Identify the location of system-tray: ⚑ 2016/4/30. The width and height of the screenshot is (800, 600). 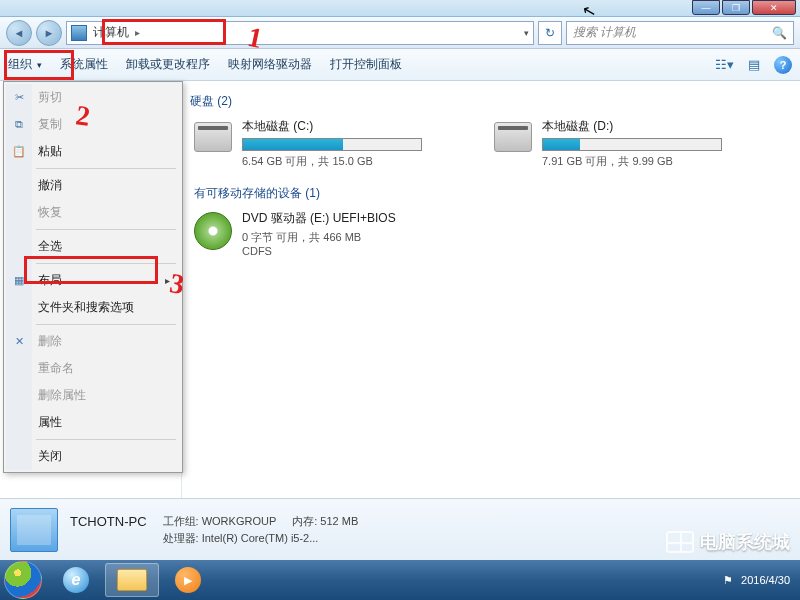
(760, 580).